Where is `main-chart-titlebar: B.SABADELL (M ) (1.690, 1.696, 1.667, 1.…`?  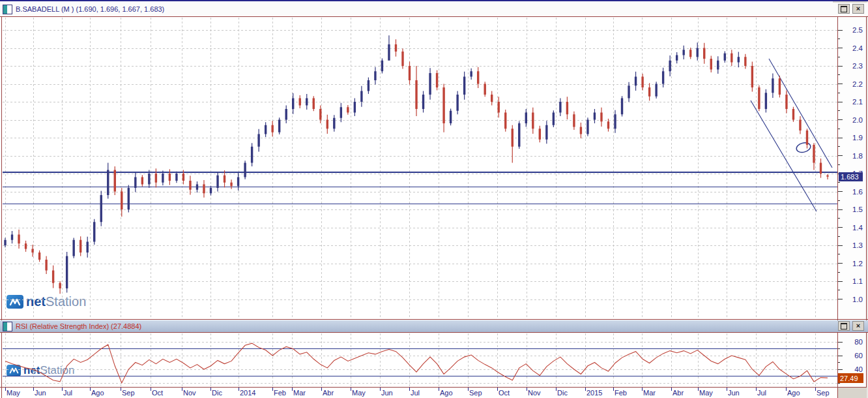 main-chart-titlebar: B.SABADELL (M ) (1.690, 1.696, 1.667, 1.… is located at coordinates (434, 9).